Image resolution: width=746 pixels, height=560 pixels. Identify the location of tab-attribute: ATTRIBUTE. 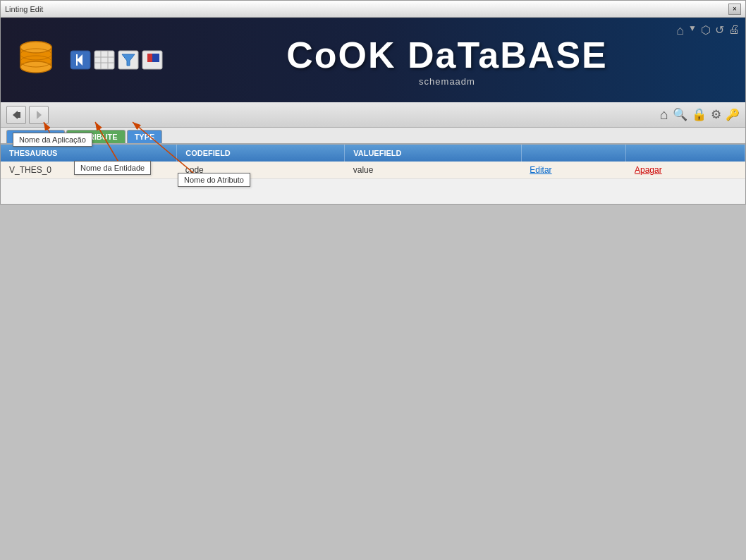
(96, 137).